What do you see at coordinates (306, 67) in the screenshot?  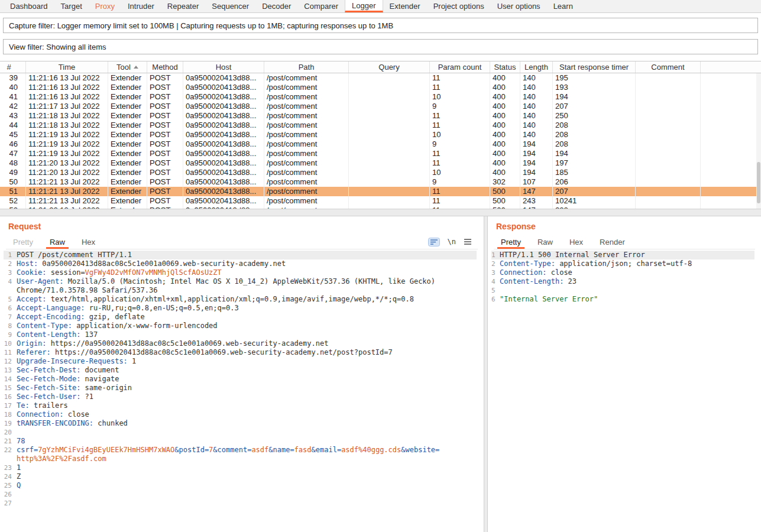 I see `column-header-path: Path` at bounding box center [306, 67].